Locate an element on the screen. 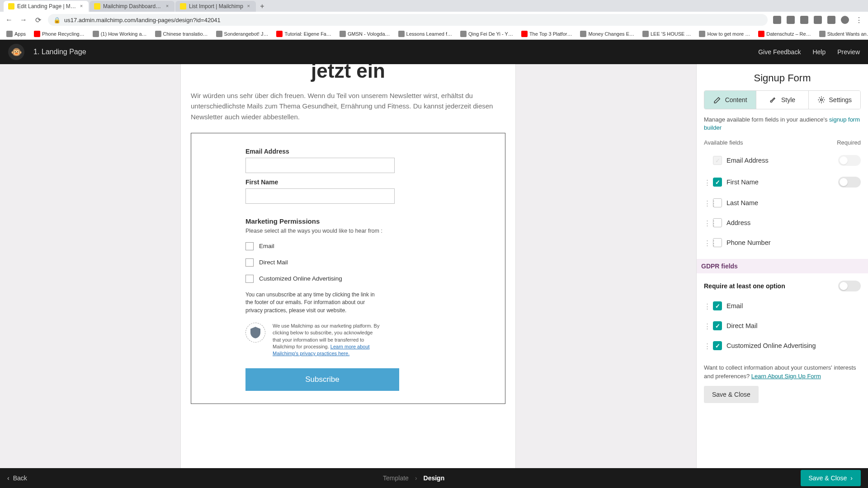 Image resolution: width=868 pixels, height=488 pixels. back-icon: ← is located at coordinates (9, 20).